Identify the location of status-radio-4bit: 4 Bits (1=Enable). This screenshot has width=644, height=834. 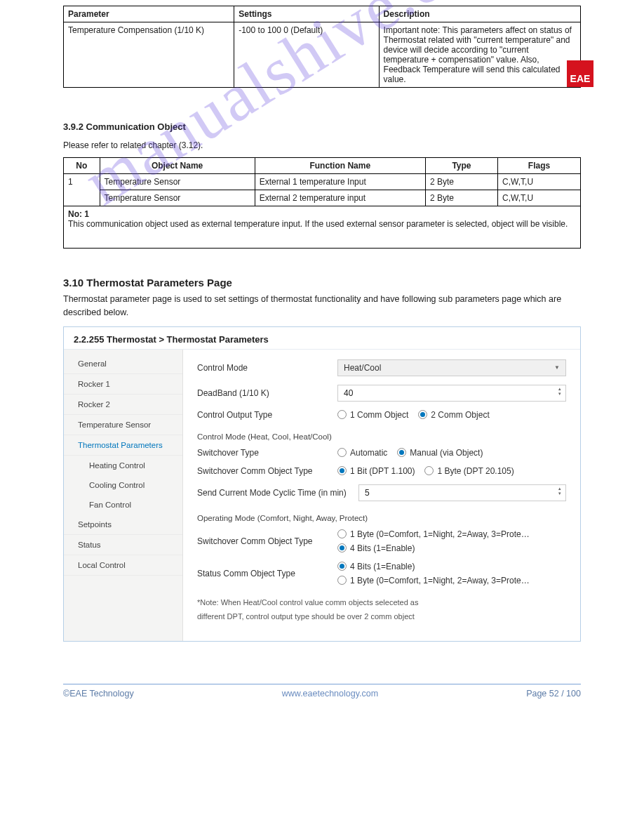
(452, 567).